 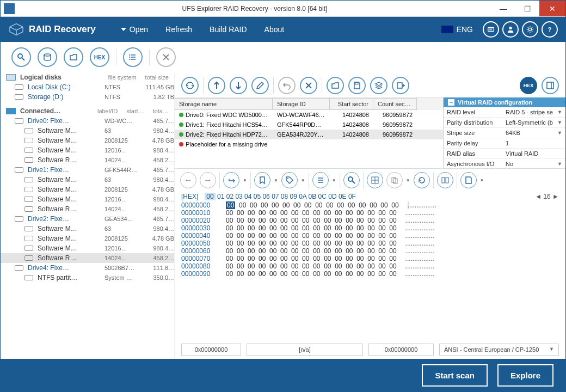 What do you see at coordinates (87, 219) in the screenshot?
I see `sidebar-drive-item: Drive2: Fixe…GEA534…465.7…` at bounding box center [87, 219].